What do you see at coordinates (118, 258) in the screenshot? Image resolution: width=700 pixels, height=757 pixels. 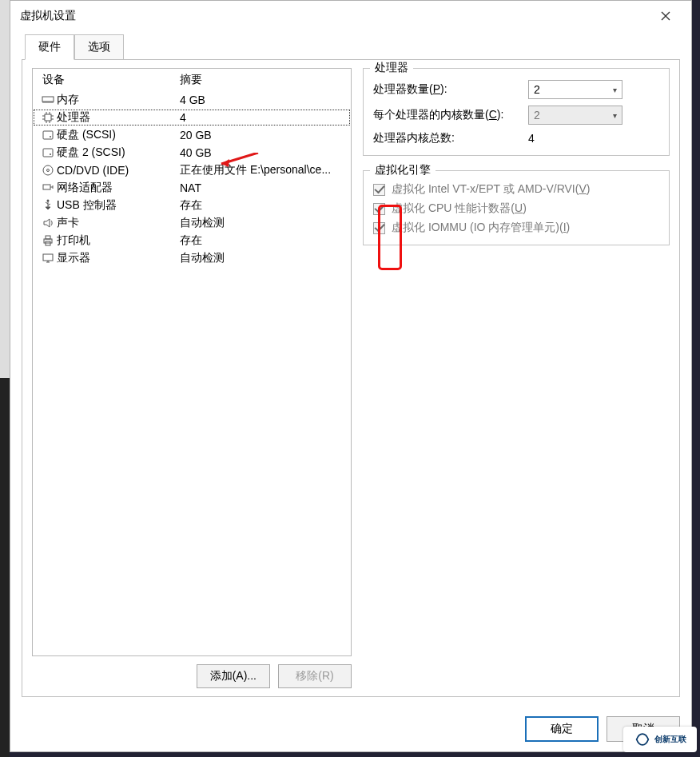 I see `device-name: 显示器` at bounding box center [118, 258].